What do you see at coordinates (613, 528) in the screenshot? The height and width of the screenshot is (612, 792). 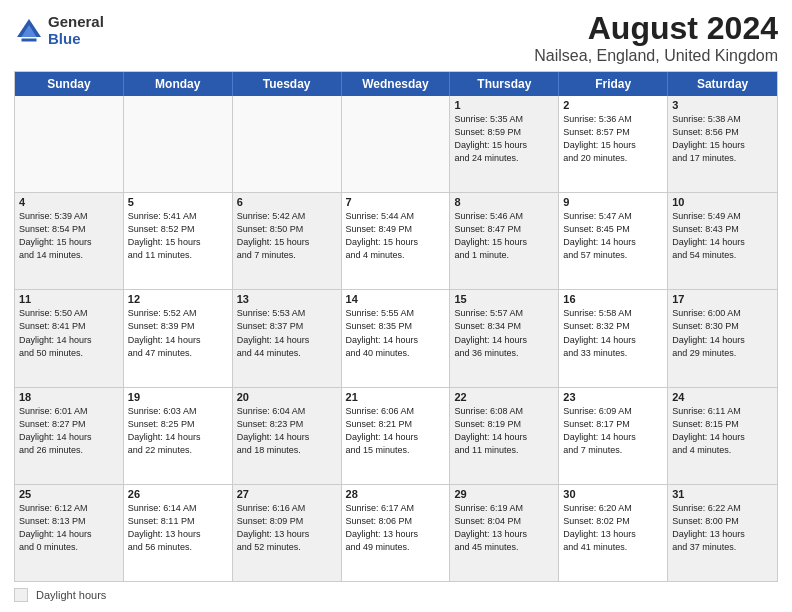 I see `day-info: Sunrise: 6:20 AM Sunset: 8:02 PM Dayligh…` at bounding box center [613, 528].